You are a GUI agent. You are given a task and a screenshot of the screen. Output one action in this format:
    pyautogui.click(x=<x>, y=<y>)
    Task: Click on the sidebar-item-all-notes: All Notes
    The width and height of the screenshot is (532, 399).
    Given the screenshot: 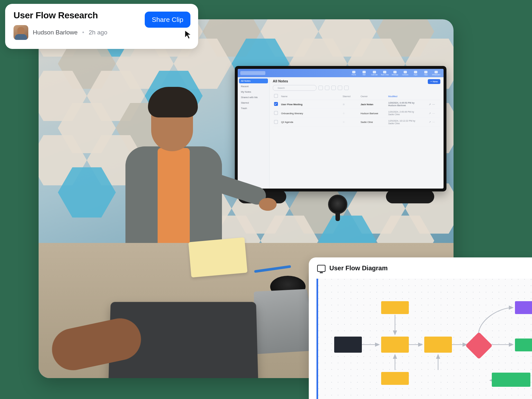 What is the action you would take?
    pyautogui.click(x=253, y=81)
    